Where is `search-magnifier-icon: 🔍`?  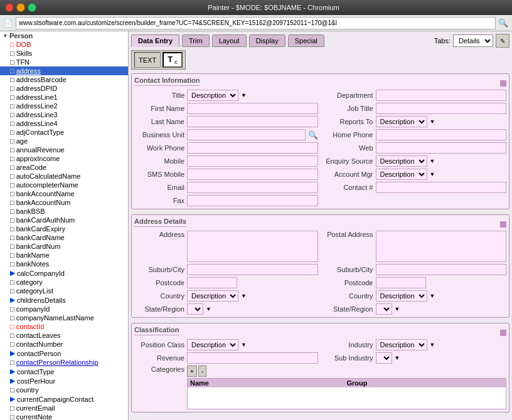
search-magnifier-icon: 🔍 is located at coordinates (503, 23).